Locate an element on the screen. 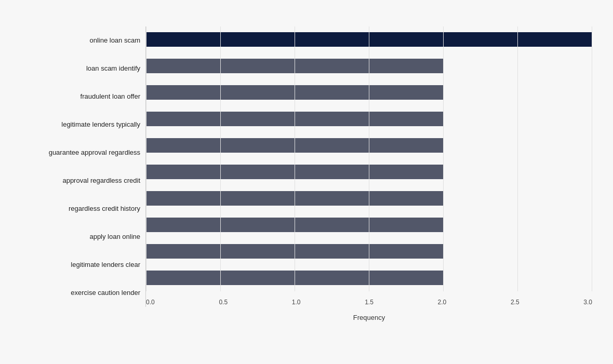  x-tick: 2.0 is located at coordinates (443, 302).